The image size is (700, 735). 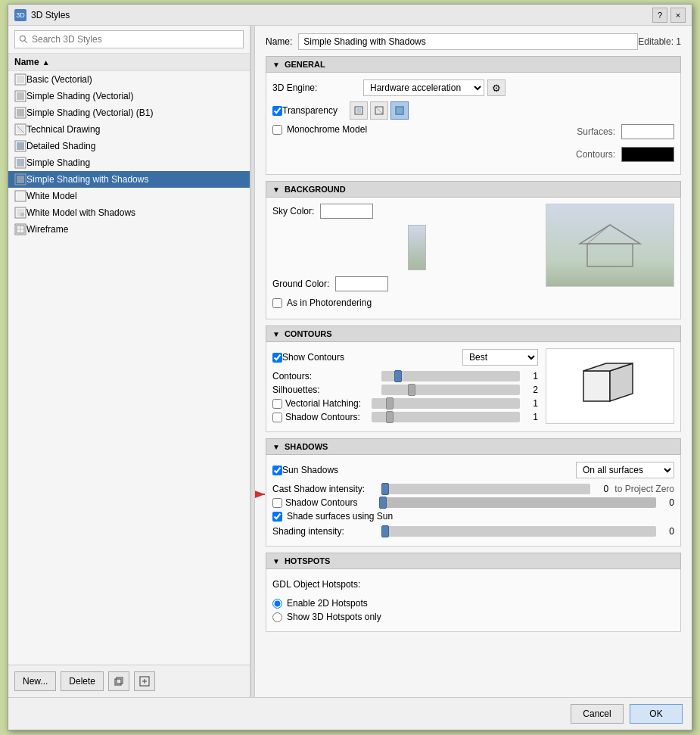 I want to click on transparency-checkbox, so click(x=277, y=111).